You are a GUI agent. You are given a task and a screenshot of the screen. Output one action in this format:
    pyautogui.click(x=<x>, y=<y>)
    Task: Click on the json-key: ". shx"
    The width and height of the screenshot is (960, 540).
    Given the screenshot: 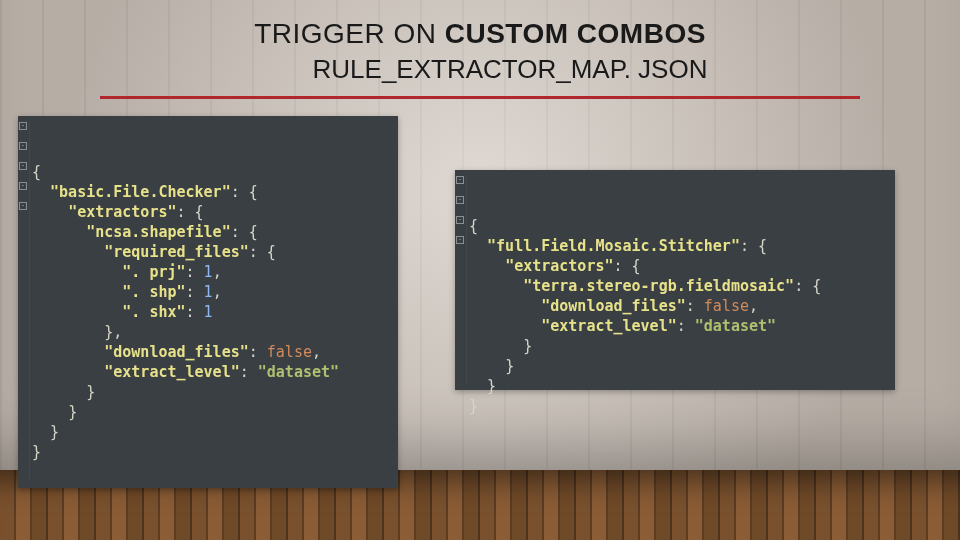 What is the action you would take?
    pyautogui.click(x=154, y=312)
    